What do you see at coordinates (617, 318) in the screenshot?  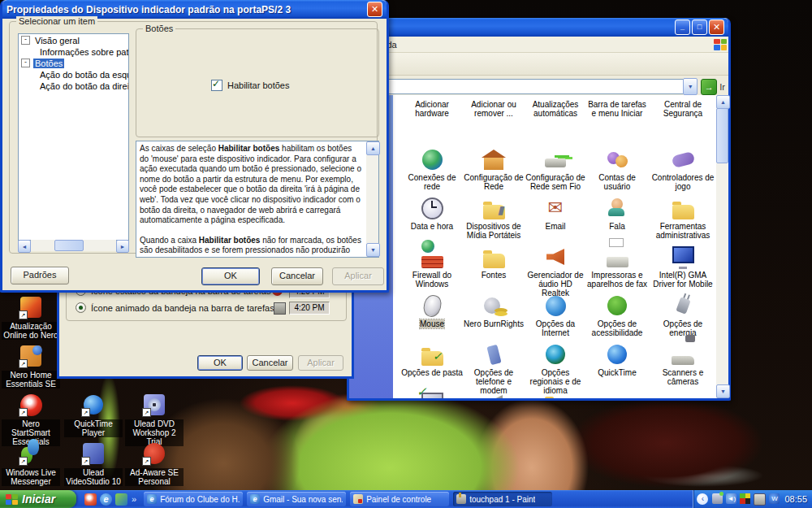 I see `control-panel-item: Opções de acessibilidade` at bounding box center [617, 318].